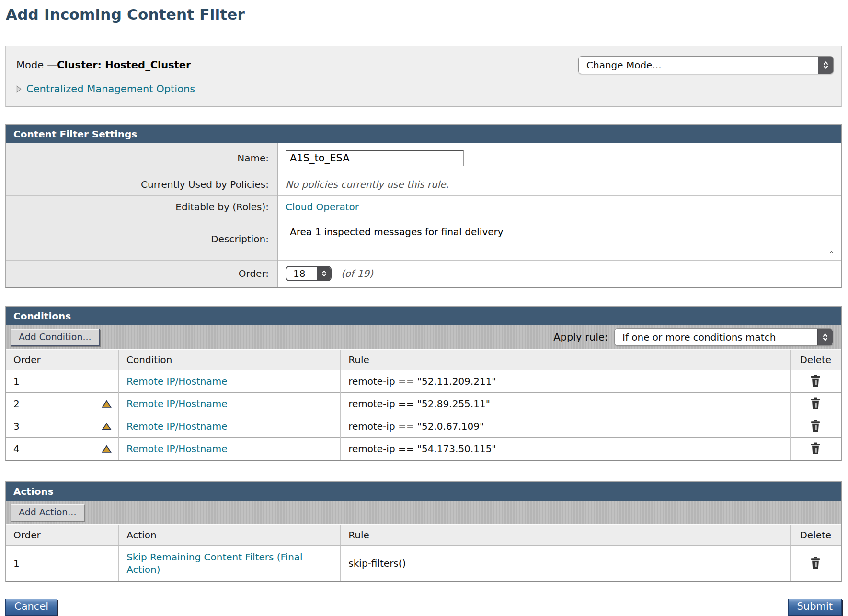 The image size is (848, 616). Describe the element at coordinates (16, 449) in the screenshot. I see `condition-order: 4` at that location.